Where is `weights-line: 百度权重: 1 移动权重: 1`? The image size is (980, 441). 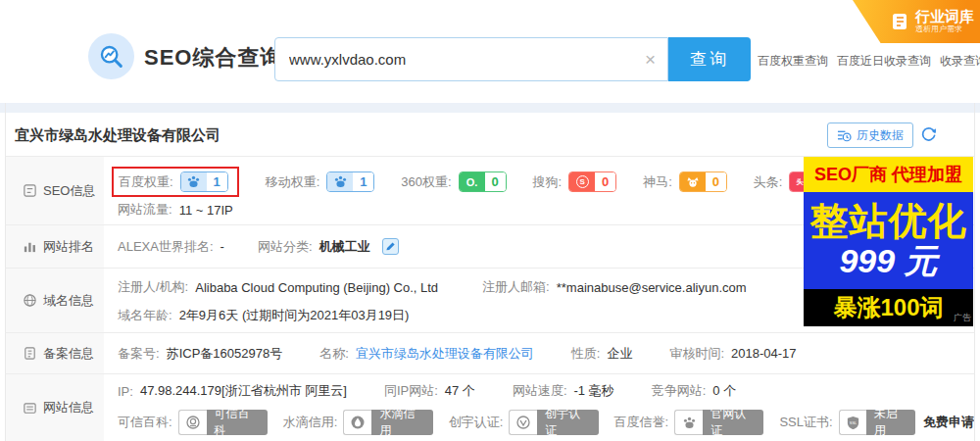
weights-line: 百度权重: 1 移动权重: 1 is located at coordinates (474, 182).